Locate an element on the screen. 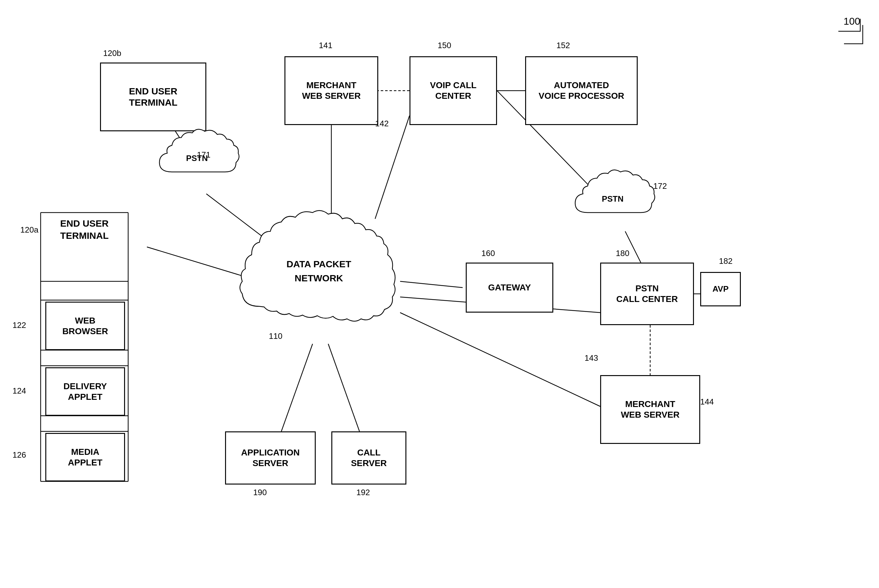  pstn-right-cloud: PSTN is located at coordinates (613, 200).